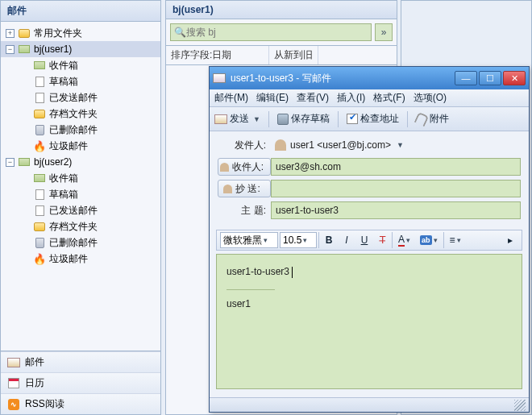  Describe the element at coordinates (283, 119) in the screenshot. I see `save-icon` at that location.